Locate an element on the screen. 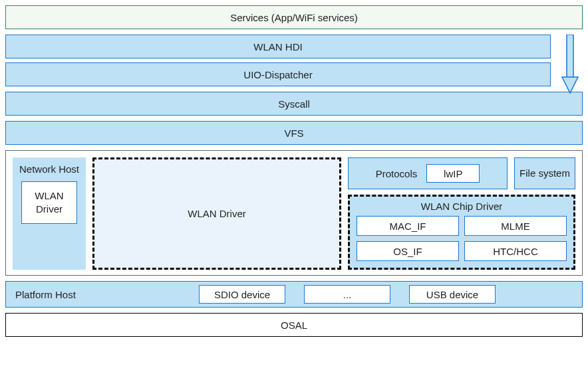 The image size is (588, 372). wlan-driver-small-label: WLAN Driver is located at coordinates (49, 202).